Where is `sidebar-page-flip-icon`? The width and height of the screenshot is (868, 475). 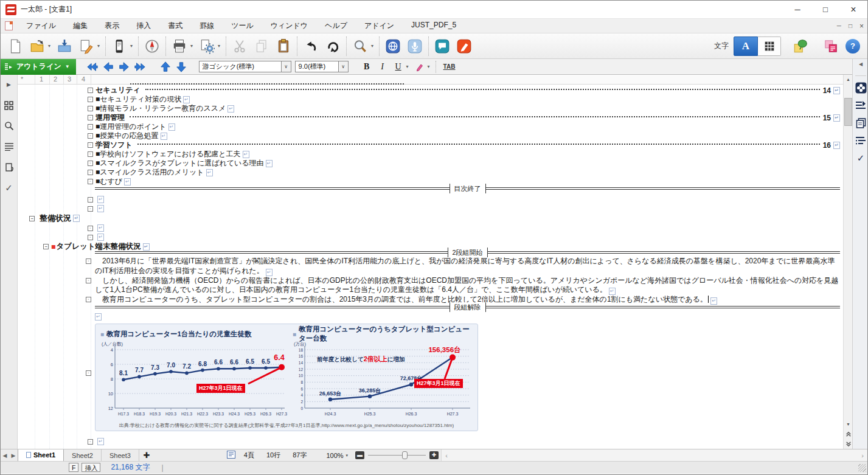 sidebar-page-flip-icon is located at coordinates (9, 167).